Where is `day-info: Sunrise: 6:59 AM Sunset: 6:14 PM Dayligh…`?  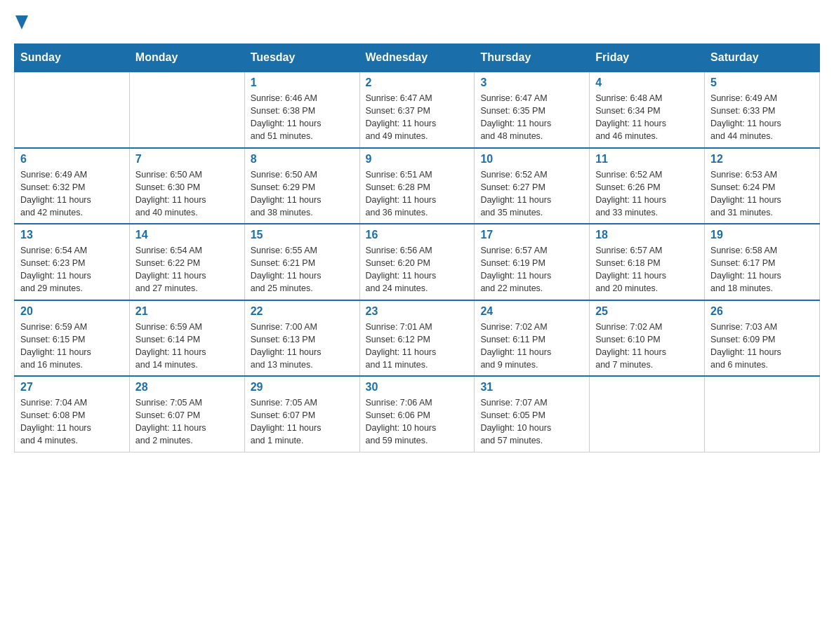
day-info: Sunrise: 6:59 AM Sunset: 6:14 PM Dayligh… is located at coordinates (187, 347).